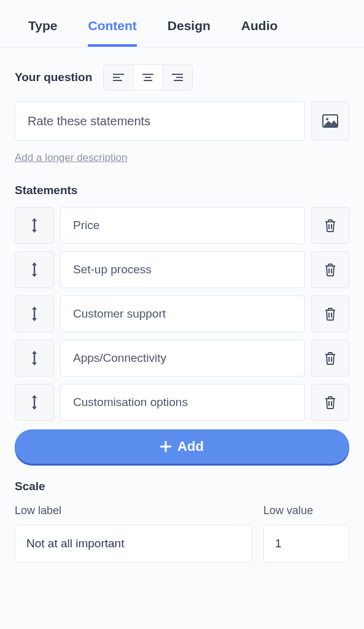 This screenshot has height=629, width=364. What do you see at coordinates (148, 77) in the screenshot?
I see `align-center-button` at bounding box center [148, 77].